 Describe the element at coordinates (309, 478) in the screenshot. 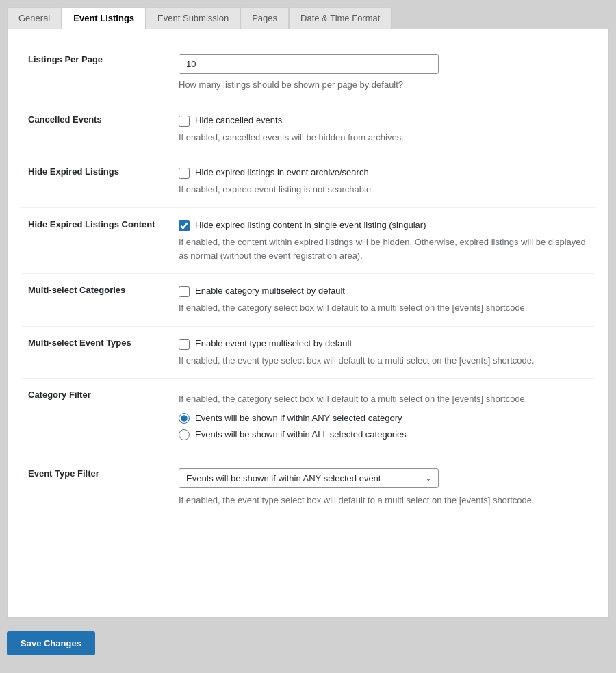

I see `event-type-filter-select-wrap: Events will be shown if within ANY selec…` at that location.